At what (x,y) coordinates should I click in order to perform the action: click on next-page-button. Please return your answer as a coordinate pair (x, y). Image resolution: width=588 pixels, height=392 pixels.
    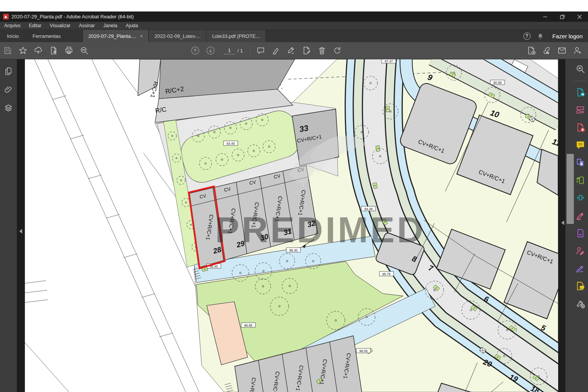
    Looking at the image, I should click on (211, 51).